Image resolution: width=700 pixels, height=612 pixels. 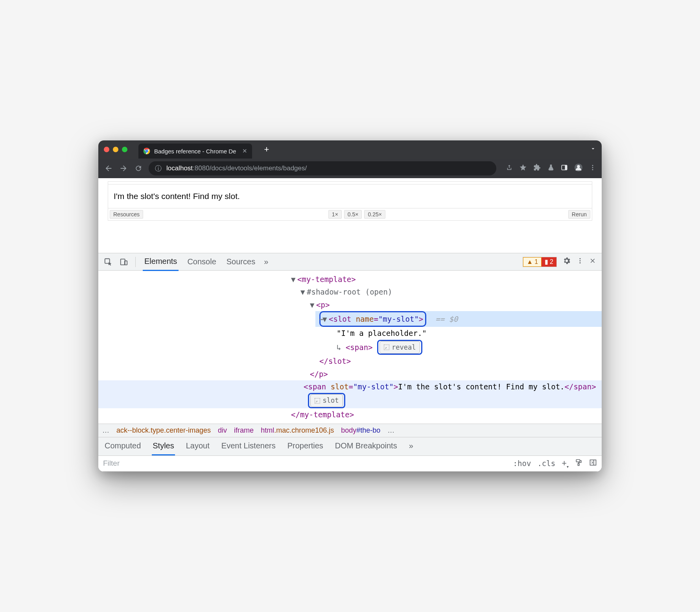 I want to click on dom-slot-open: ▼<slot name="my-slot"> == $0, so click(x=459, y=319).